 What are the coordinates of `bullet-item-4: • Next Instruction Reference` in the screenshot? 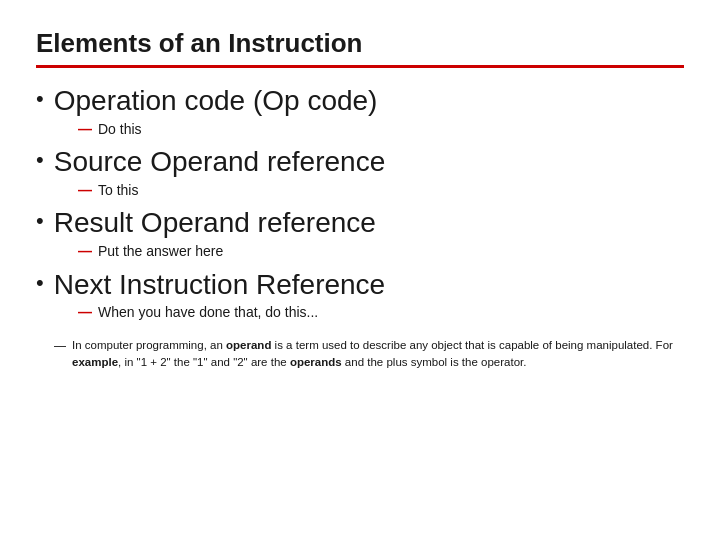 It's located at (360, 285).